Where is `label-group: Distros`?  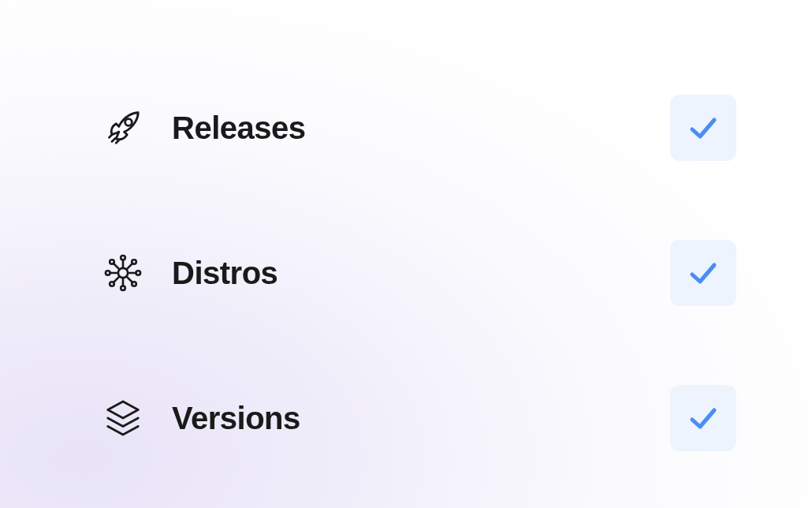
label-group: Distros is located at coordinates (188, 273).